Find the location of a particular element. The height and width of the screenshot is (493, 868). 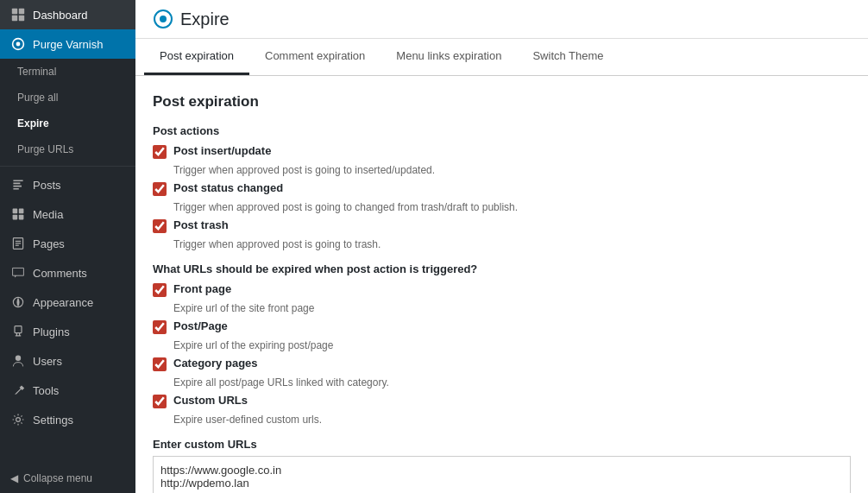

sidebar-item-appearance-label: Appearance is located at coordinates (63, 302).